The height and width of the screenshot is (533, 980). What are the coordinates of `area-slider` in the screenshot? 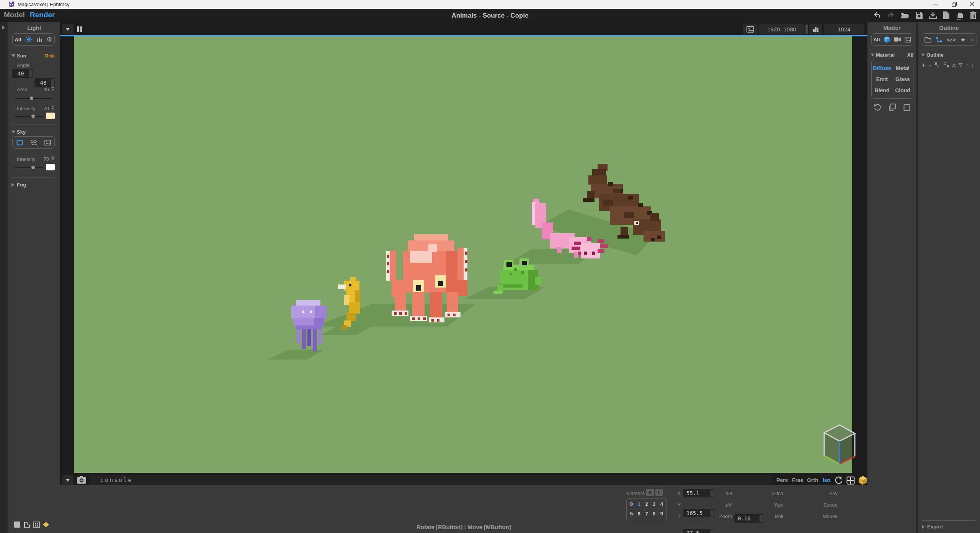 It's located at (34, 98).